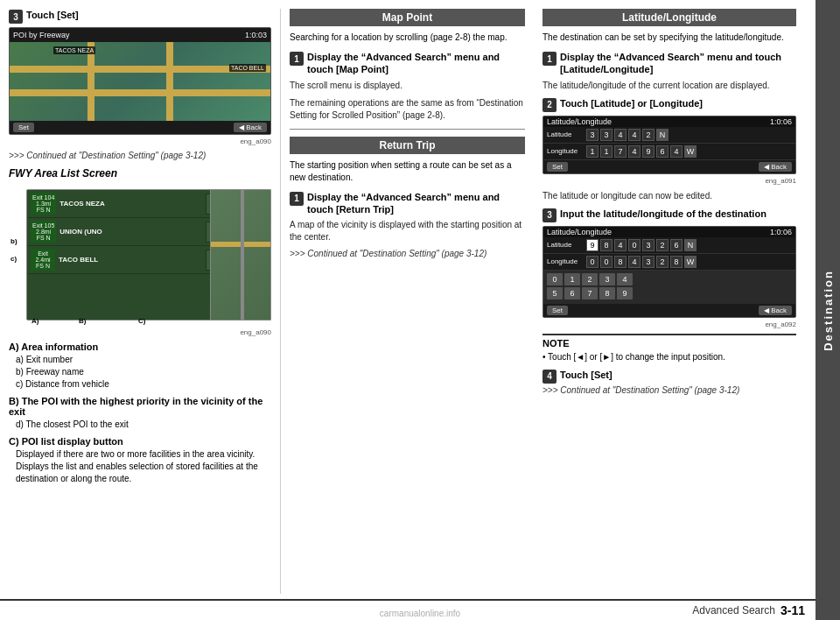 The image size is (840, 620). What do you see at coordinates (140, 142) in the screenshot?
I see `img-caption-1: eng_a090` at bounding box center [140, 142].